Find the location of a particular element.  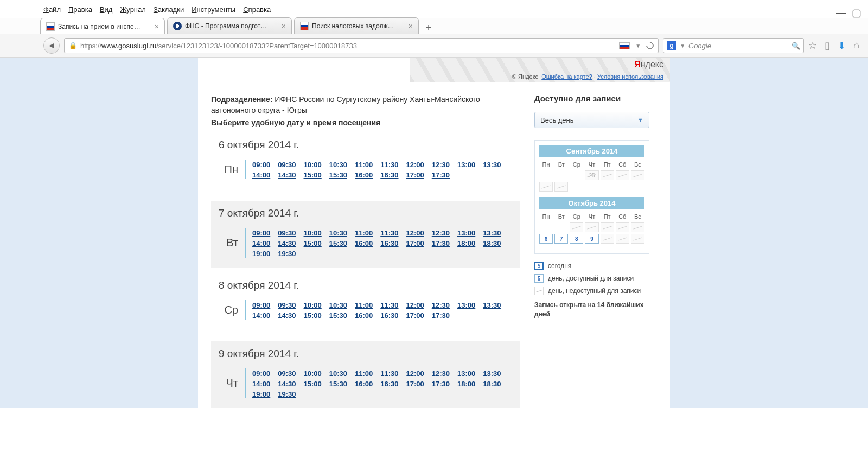

url-bar: 🔒 https://www.gosuslugi.ru/service/12312… is located at coordinates (361, 46).